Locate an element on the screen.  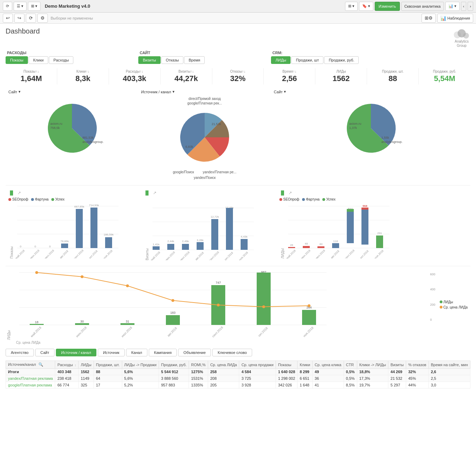
bar-icon-middle: ▐▌ is located at coordinates (147, 193).